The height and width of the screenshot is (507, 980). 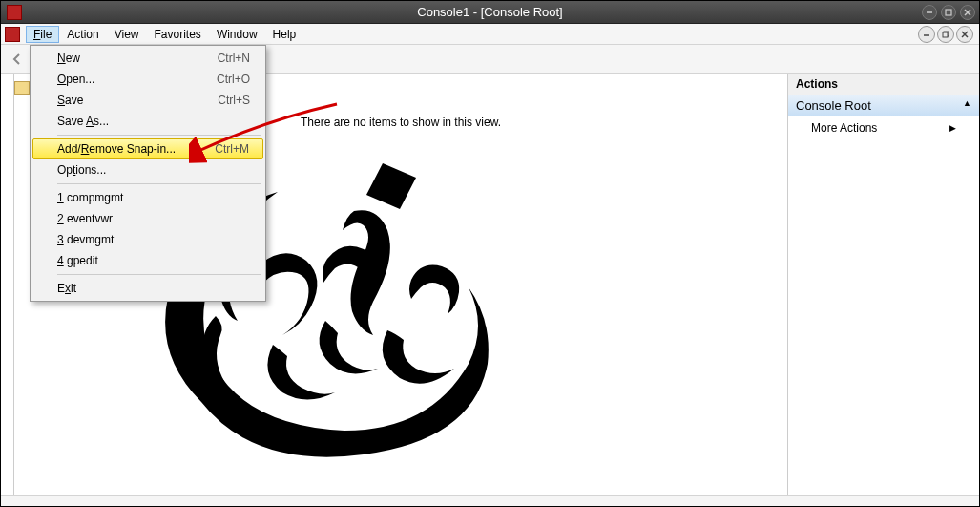 I want to click on tree-pane, so click(x=8, y=285).